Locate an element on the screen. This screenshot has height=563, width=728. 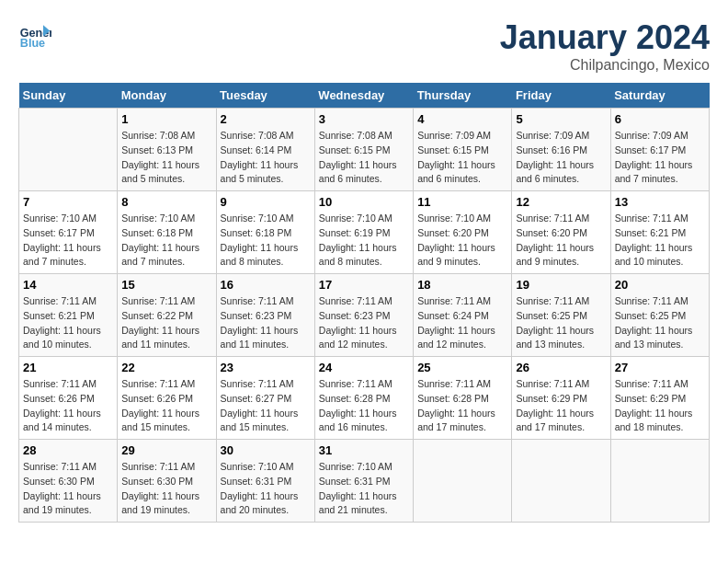
day-number: 8 is located at coordinates (166, 202).